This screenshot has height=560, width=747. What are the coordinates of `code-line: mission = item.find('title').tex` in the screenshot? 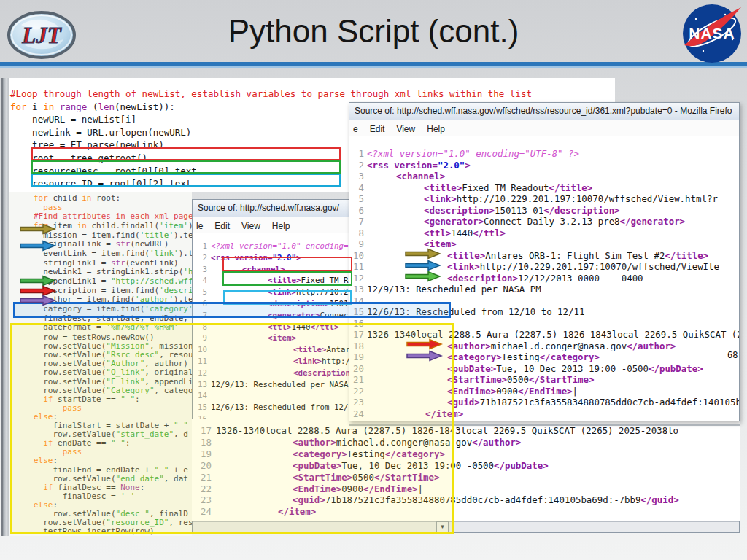 It's located at (112, 235).